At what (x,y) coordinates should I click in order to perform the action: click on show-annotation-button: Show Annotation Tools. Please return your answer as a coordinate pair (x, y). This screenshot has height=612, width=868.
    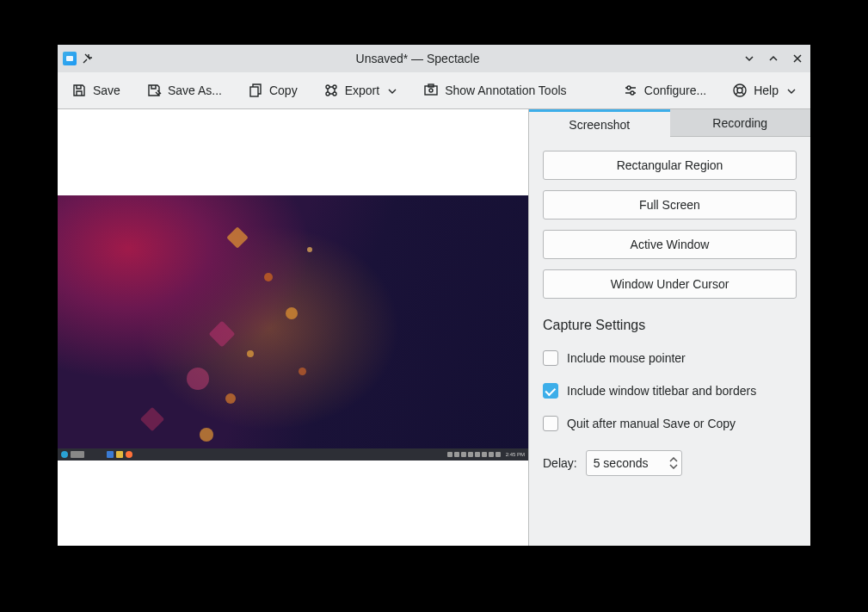
    Looking at the image, I should click on (495, 90).